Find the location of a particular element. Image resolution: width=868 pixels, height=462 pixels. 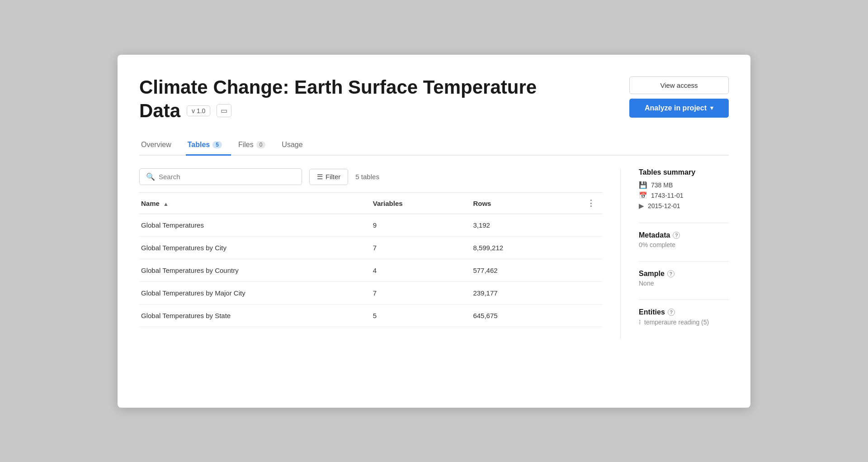

sidebar-entities-title: Entities ? is located at coordinates (684, 312).